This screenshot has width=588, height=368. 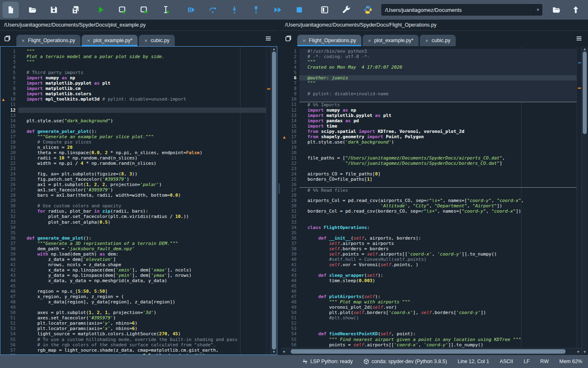 I want to click on line-number: 39, so click(x=290, y=254).